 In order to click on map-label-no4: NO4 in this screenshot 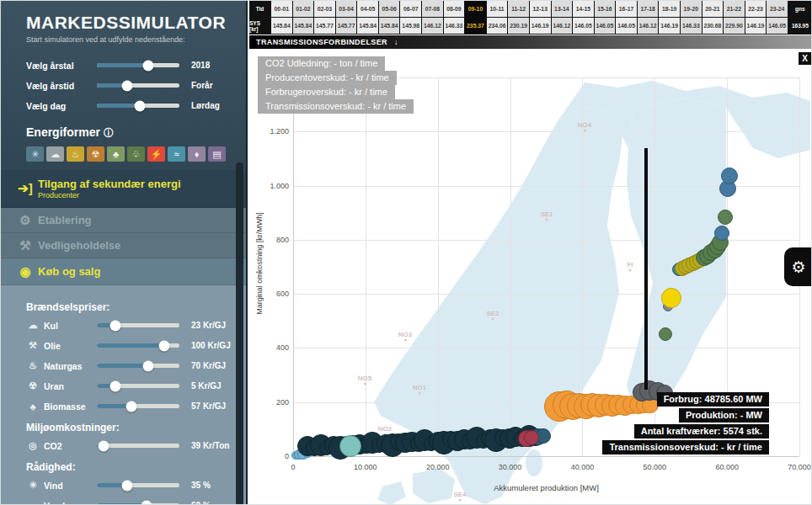, I will do `click(585, 126)`.